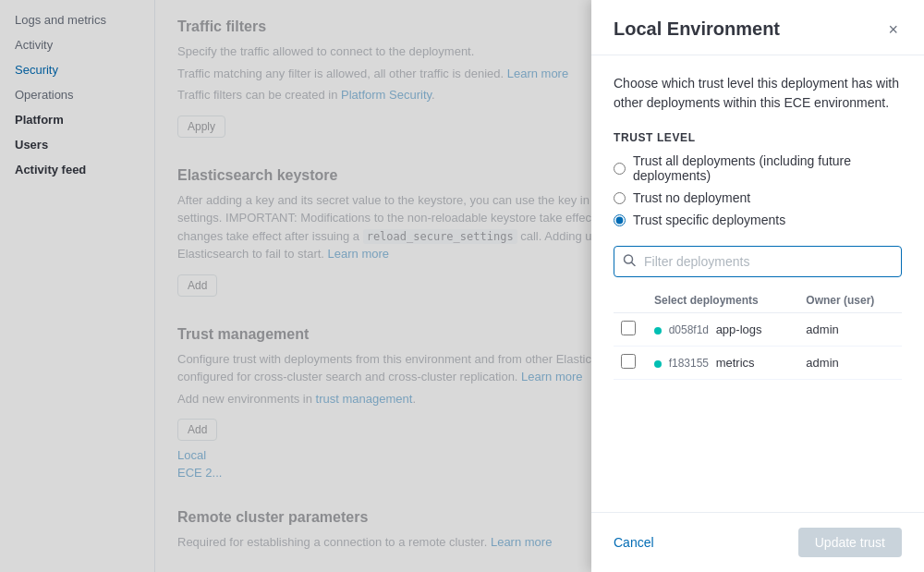 This screenshot has width=924, height=572. What do you see at coordinates (758, 28) in the screenshot?
I see `modal-header: Local Environment ×` at bounding box center [758, 28].